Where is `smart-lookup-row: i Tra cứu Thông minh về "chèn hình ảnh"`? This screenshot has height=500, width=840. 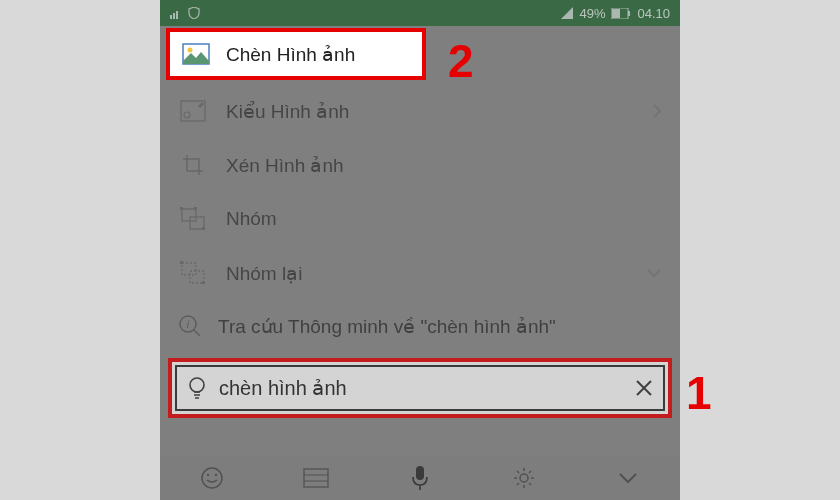
smart-lookup-row: i Tra cứu Thông minh về "chèn hình ảnh" is located at coordinates (420, 326).